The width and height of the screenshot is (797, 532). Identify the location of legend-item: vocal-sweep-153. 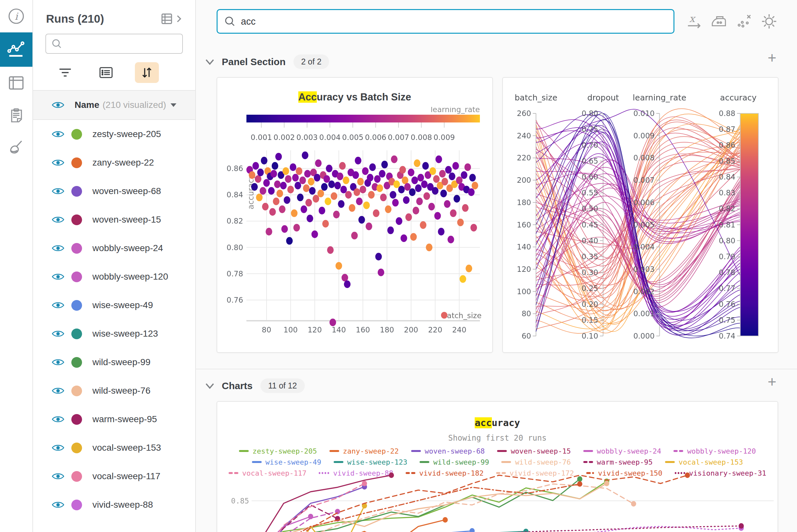
(704, 462).